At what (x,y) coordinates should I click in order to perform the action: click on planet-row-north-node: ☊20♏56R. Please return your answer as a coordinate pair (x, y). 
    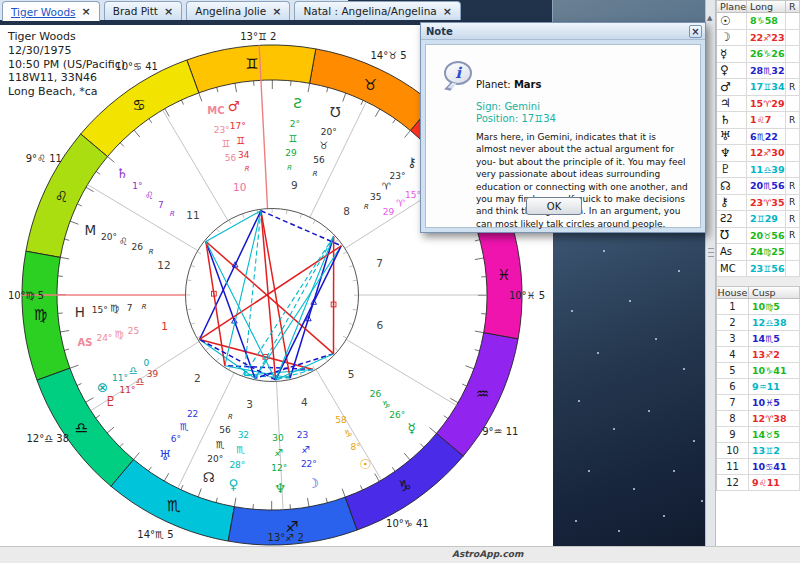
    Looking at the image, I should click on (758, 186).